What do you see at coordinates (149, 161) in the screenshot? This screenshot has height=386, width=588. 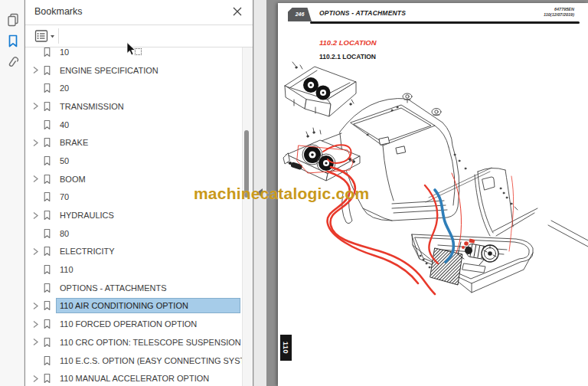 I see `bookmark-item-label: 50` at bounding box center [149, 161].